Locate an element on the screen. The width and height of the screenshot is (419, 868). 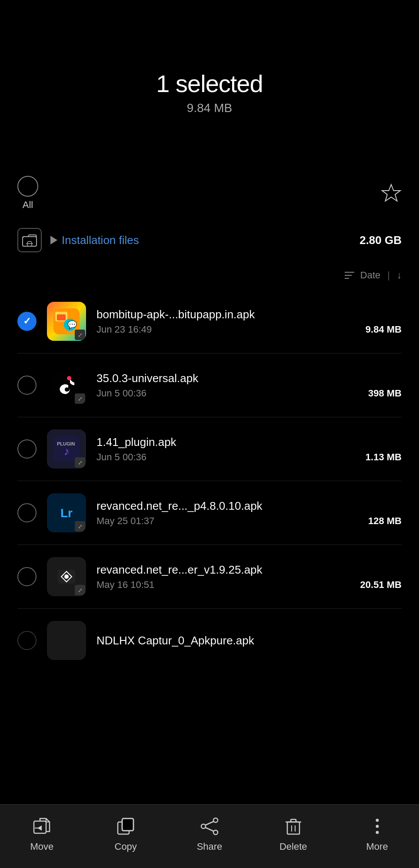
file-date-3: Jun 5 00:36 is located at coordinates (122, 457).